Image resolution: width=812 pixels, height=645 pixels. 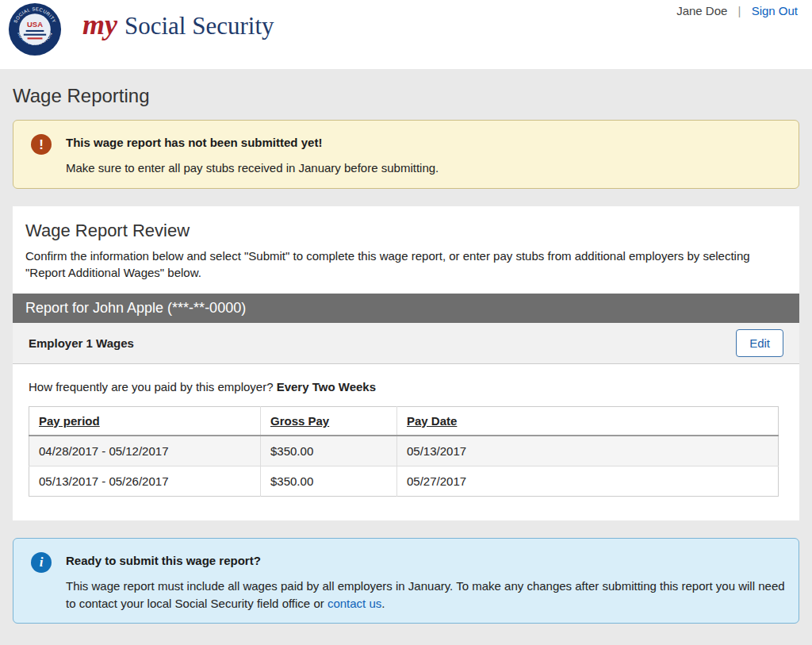 I want to click on warning-alert: ! This wage report has not been submitte…, so click(x=406, y=154).